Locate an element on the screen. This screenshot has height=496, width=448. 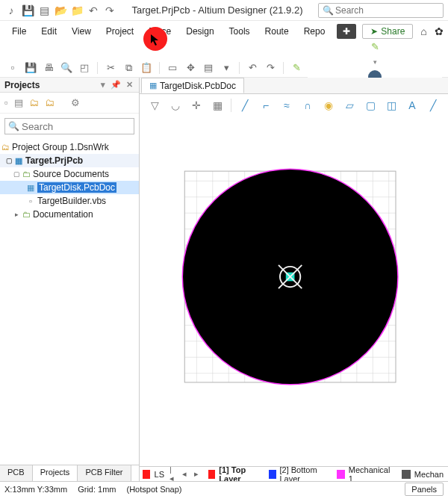
ct-region-icon: ◫ is located at coordinates (391, 105).